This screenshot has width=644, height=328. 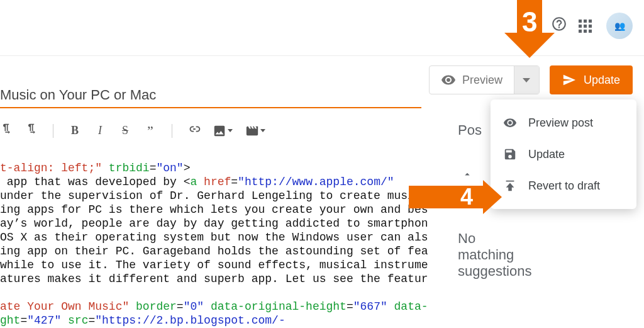 I want to click on code-text: "https://2.bp.blogspot.com/-, so click(x=190, y=320).